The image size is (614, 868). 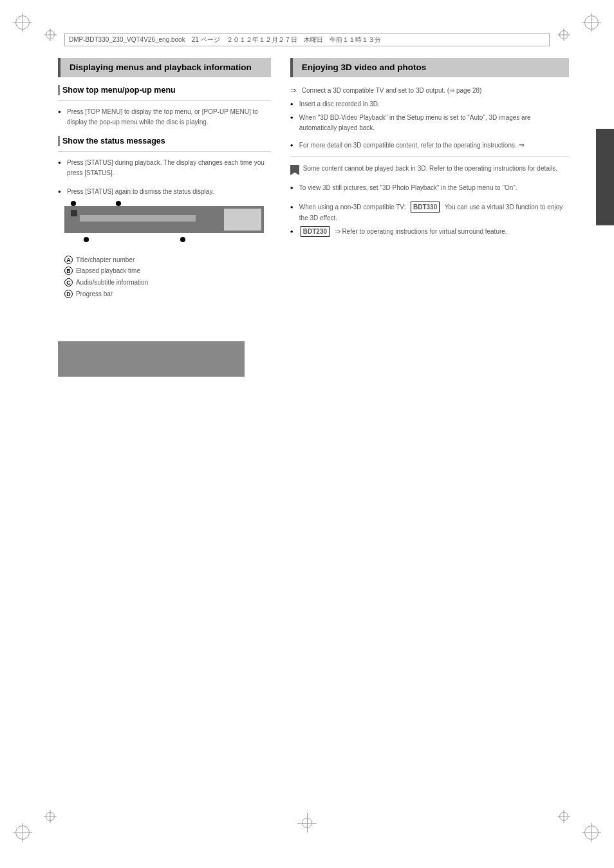 I want to click on bottom-center-mark, so click(x=307, y=823).